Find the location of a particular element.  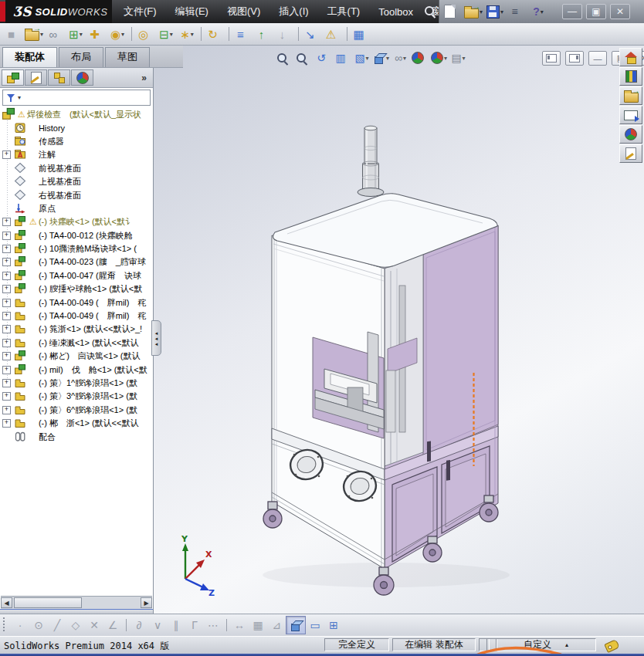

toolbar-icon: ∞▾ is located at coordinates (55, 34).